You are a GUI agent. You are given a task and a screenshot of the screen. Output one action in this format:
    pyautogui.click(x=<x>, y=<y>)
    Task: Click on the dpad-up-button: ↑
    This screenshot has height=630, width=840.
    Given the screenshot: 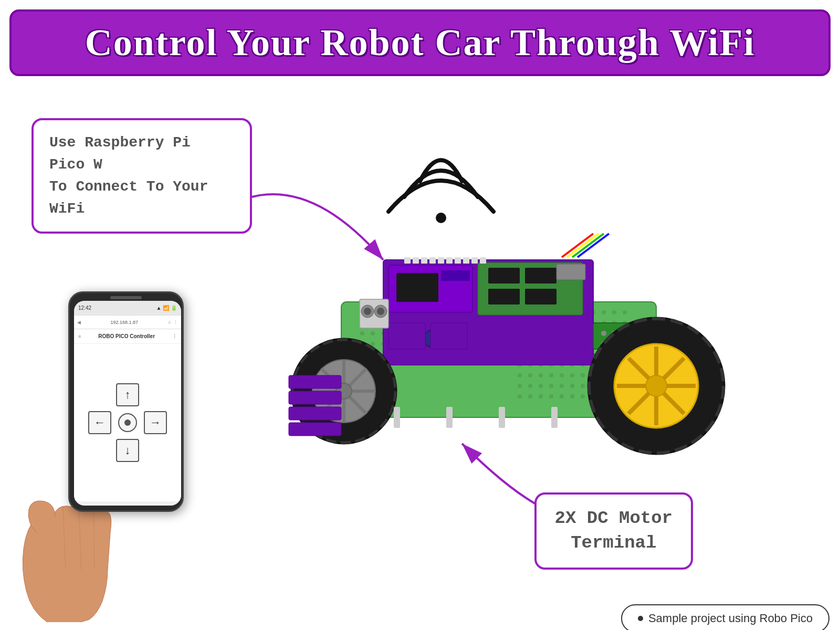 What is the action you would take?
    pyautogui.click(x=128, y=395)
    